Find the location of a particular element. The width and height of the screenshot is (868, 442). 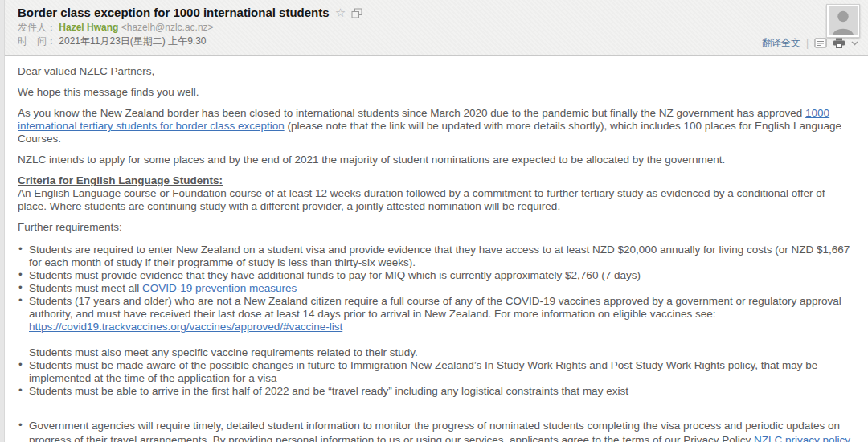

open-in-new-window-icon is located at coordinates (357, 13).